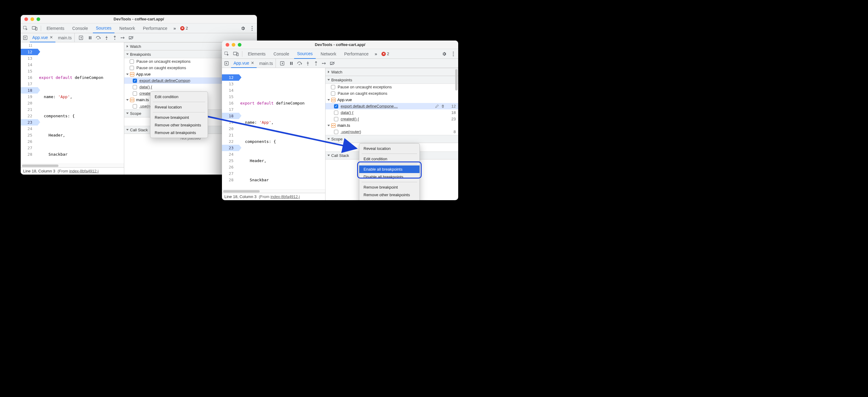 The height and width of the screenshot is (397, 868). What do you see at coordinates (392, 87) in the screenshot?
I see `pause-uncaught-checkbox-row: Pause on uncaught exceptions` at bounding box center [392, 87].